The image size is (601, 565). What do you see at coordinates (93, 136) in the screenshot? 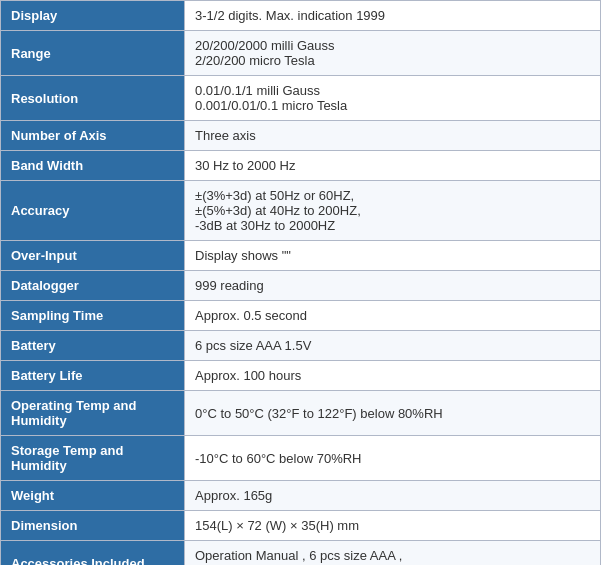
I see `spec-label: Number of Axis` at bounding box center [93, 136].